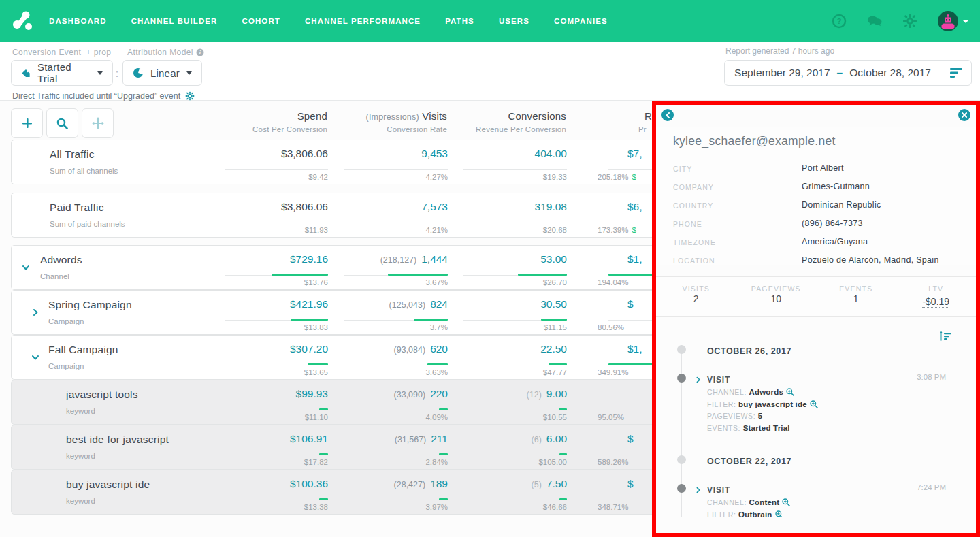  I want to click on row-type-label: Channel, so click(54, 276).